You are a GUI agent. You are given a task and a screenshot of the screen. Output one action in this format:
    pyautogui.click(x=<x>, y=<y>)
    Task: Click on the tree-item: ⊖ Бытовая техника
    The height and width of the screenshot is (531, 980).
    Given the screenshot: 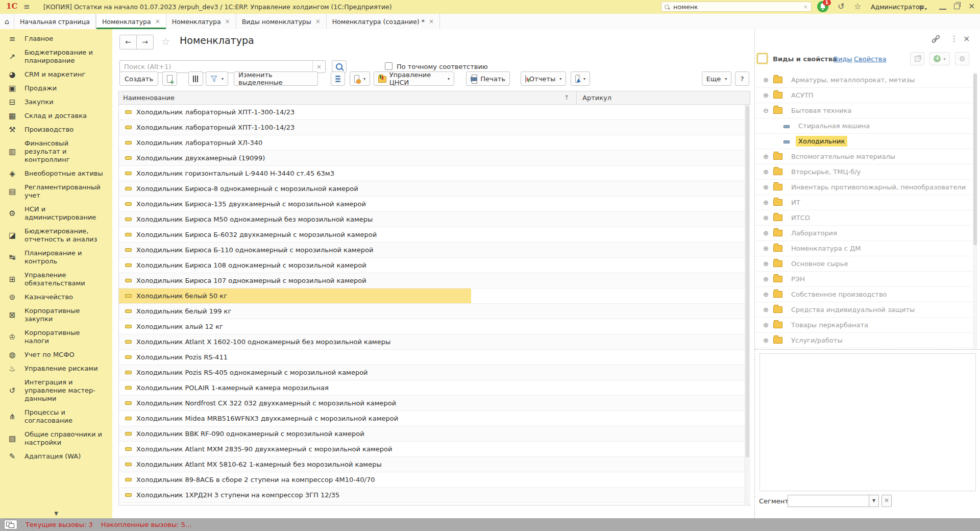 What is the action you would take?
    pyautogui.click(x=865, y=111)
    